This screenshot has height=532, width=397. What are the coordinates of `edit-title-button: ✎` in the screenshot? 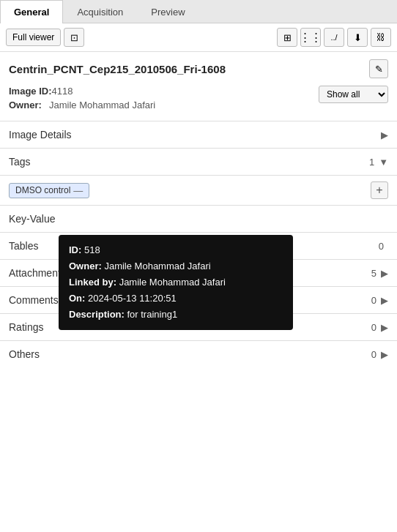 It's located at (379, 69).